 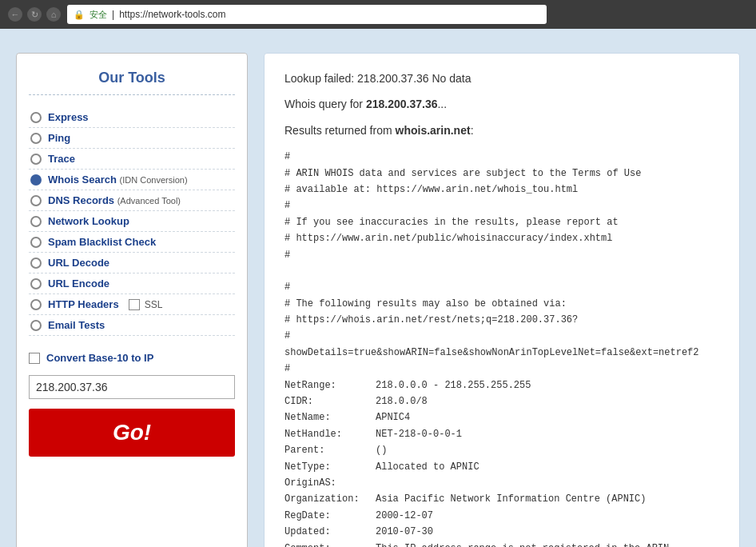 What do you see at coordinates (433, 130) in the screenshot?
I see `results-source: whois.arin.net` at bounding box center [433, 130].